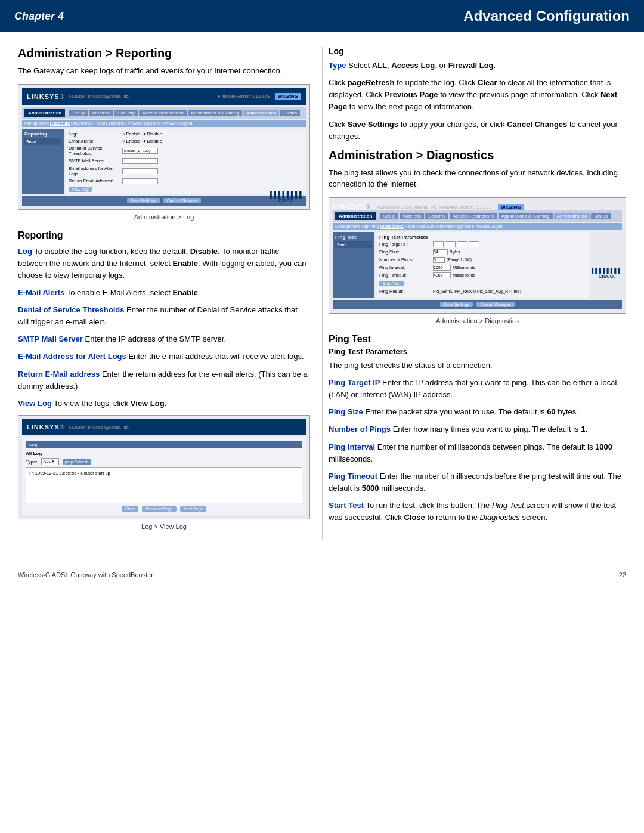  I want to click on diag-status-tab: Status, so click(601, 216).